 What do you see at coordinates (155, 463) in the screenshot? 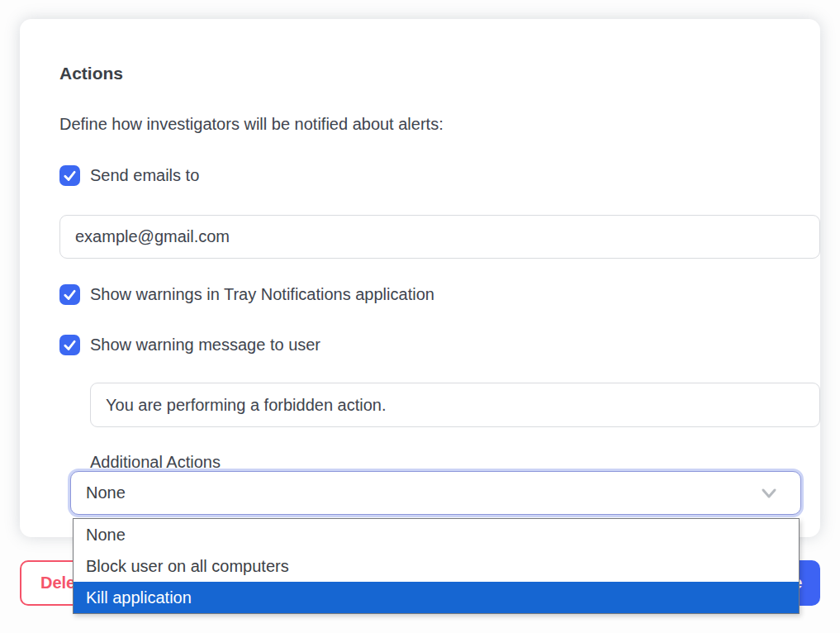
I see `additional-actions-label: Additional Actions` at bounding box center [155, 463].